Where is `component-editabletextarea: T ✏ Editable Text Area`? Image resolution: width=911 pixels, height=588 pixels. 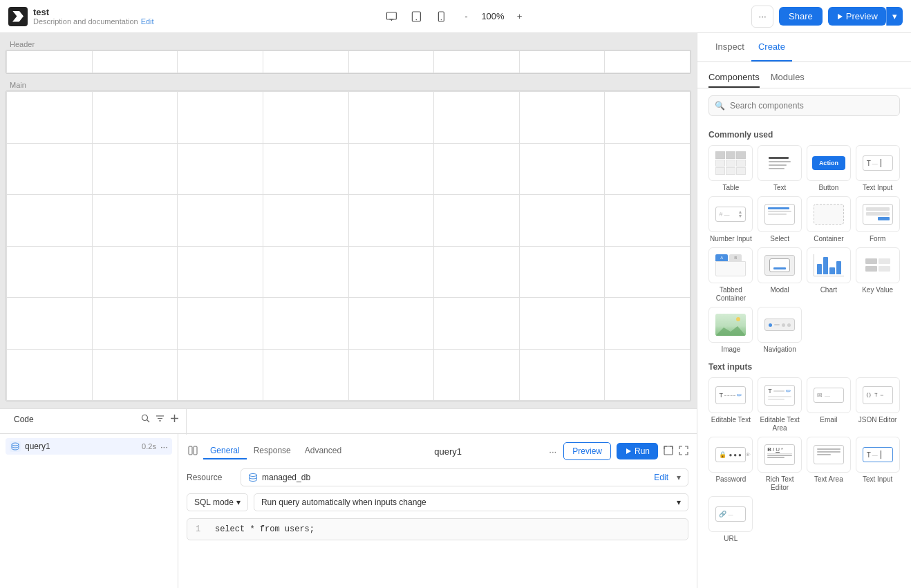
component-editabletextarea: T ✏ Editable Text Area is located at coordinates (780, 405).